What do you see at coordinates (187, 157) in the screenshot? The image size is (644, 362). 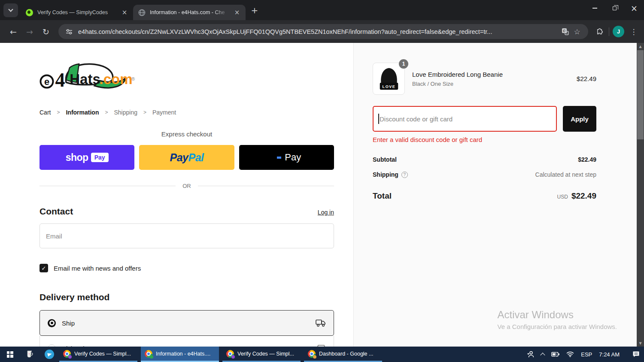 I see `express-pay-buttons: shop Pay PayPal Pay` at bounding box center [187, 157].